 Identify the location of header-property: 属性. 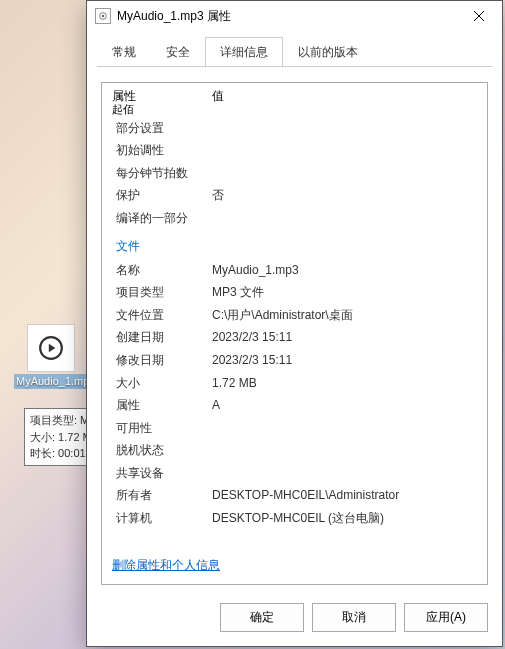
(162, 96).